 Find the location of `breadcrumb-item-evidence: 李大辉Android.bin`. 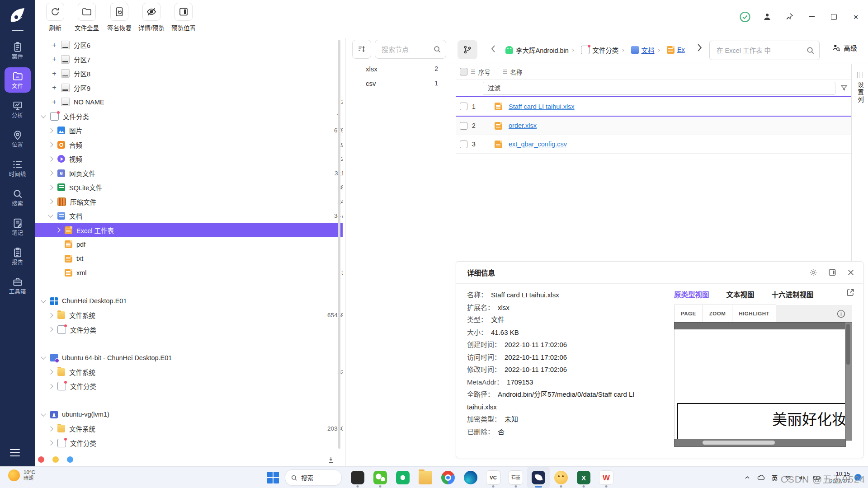

breadcrumb-item-evidence: 李大辉Android.bin is located at coordinates (535, 50).